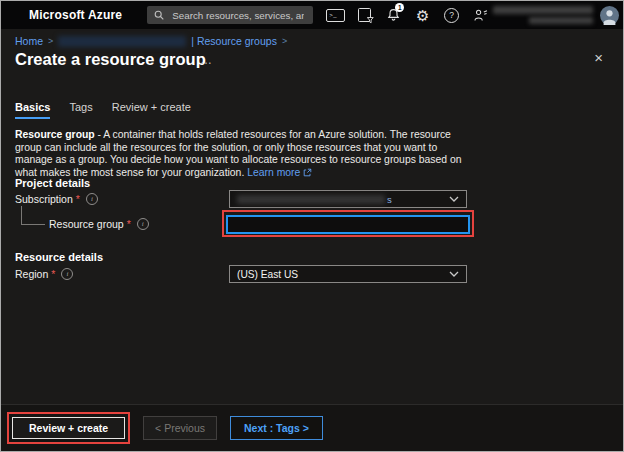 The width and height of the screenshot is (624, 452). Describe the element at coordinates (68, 428) in the screenshot. I see `review-create-highlight-box: Review + create` at that location.